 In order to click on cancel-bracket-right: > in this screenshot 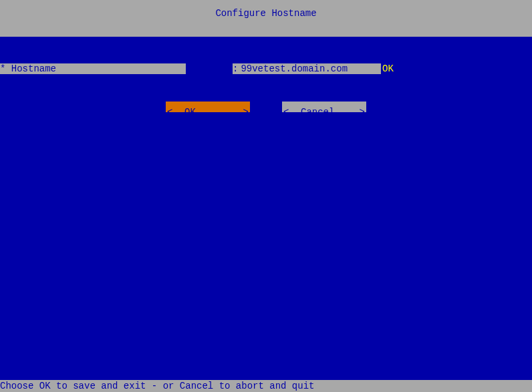, I will do `click(362, 112)`.